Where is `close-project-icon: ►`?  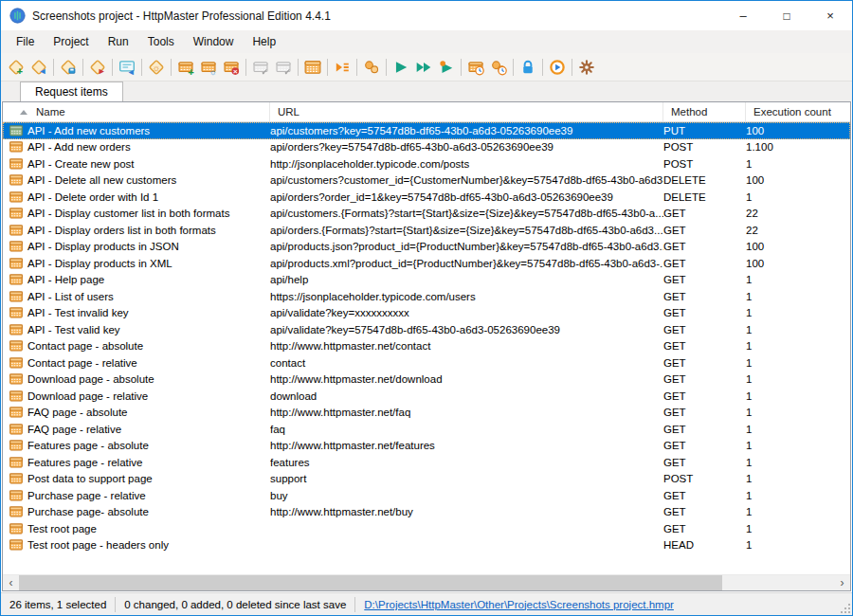 close-project-icon: ► is located at coordinates (98, 67).